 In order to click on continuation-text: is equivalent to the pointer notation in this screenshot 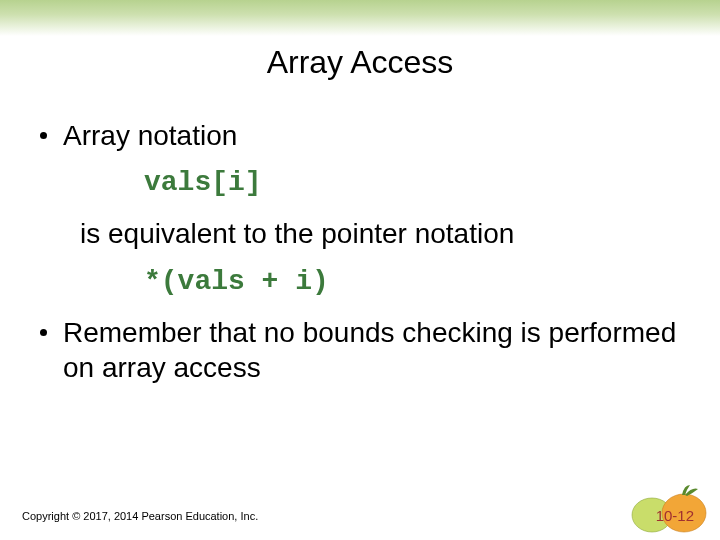, I will do `click(385, 234)`.